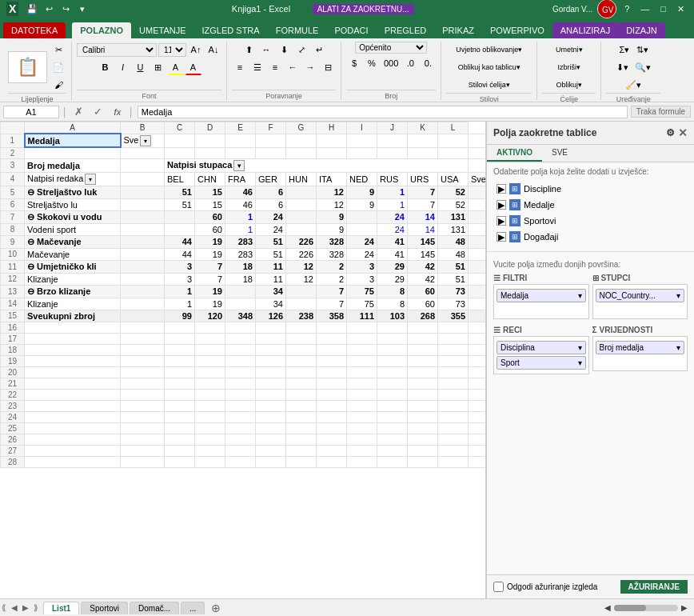 Image resolution: width=694 pixels, height=616 pixels. Describe the element at coordinates (241, 315) in the screenshot. I see `grid-cell: 348` at that location.